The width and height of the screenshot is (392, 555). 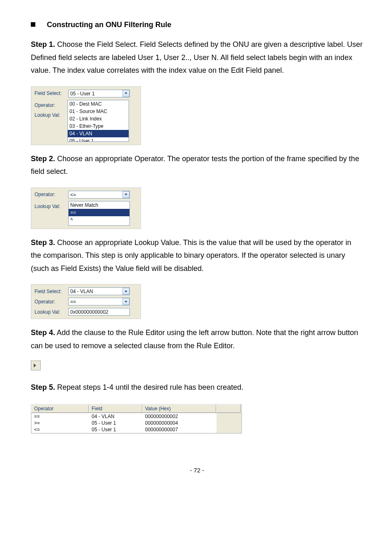 I want to click on field-select-label: Field Select:, so click(x=51, y=93).